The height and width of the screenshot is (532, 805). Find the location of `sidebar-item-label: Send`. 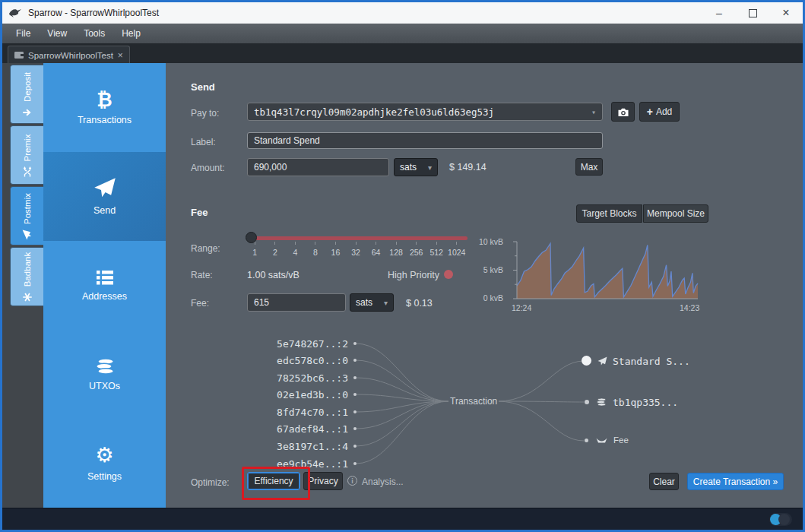

sidebar-item-label: Send is located at coordinates (105, 211).